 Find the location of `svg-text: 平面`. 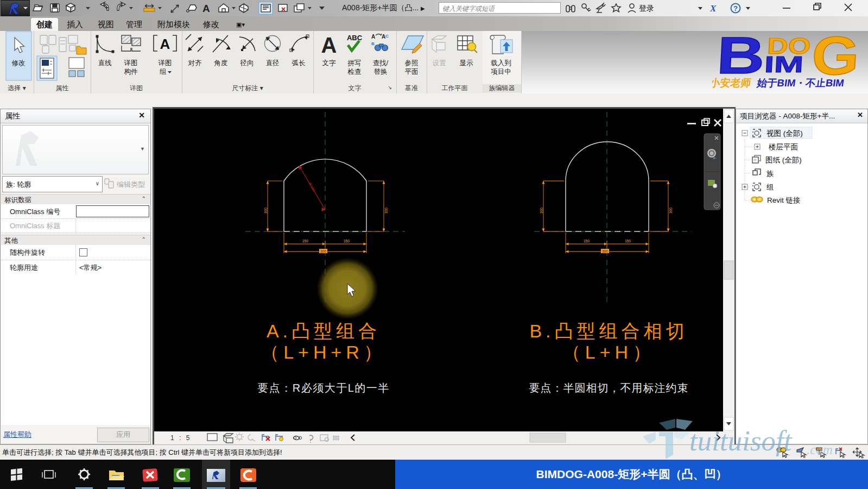

svg-text: 平面 is located at coordinates (411, 72).